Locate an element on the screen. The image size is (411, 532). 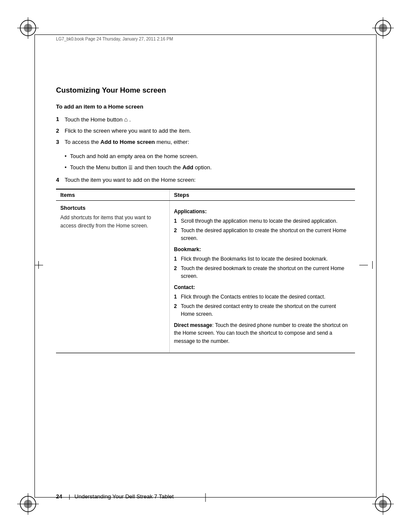
contact-step-1: 1 Flick through the Contacts entries to … is located at coordinates (262, 297).